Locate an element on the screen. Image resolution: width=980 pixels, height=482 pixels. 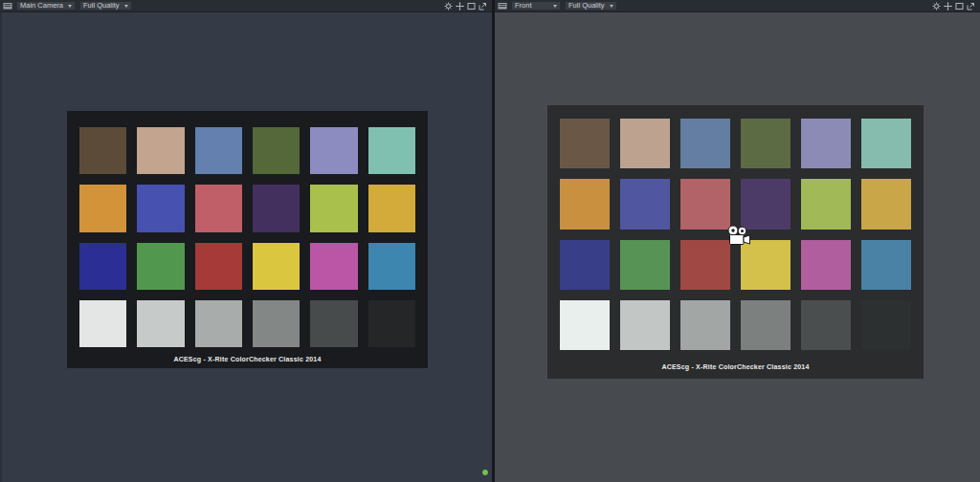
viewport-right-header: Front Full Quality is located at coordinates (737, 6).